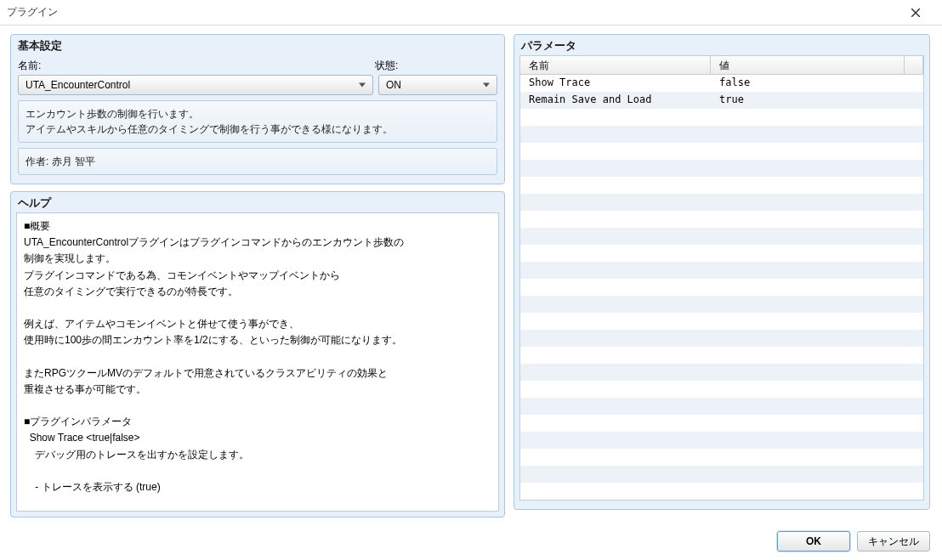  Describe the element at coordinates (808, 65) in the screenshot. I see `param-header-value: 値` at that location.